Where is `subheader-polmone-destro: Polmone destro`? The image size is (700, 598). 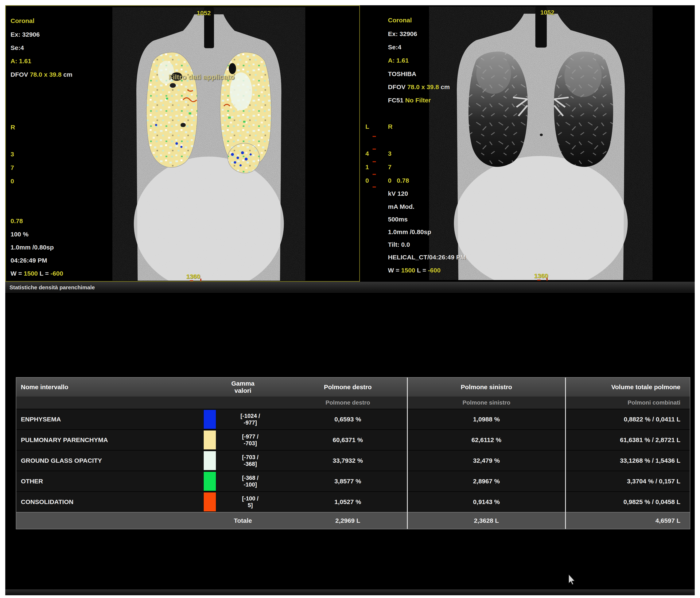 subheader-polmone-destro: Polmone destro is located at coordinates (348, 402).